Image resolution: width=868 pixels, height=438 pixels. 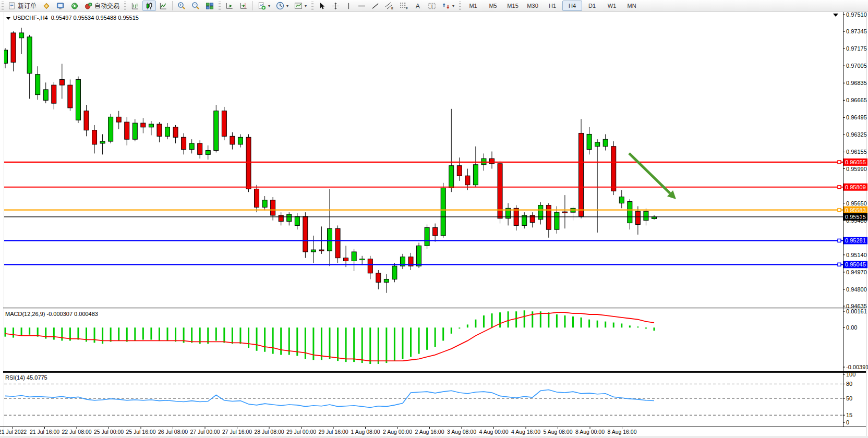 What do you see at coordinates (533, 6) in the screenshot?
I see `timeframe-m30-button: M30` at bounding box center [533, 6].